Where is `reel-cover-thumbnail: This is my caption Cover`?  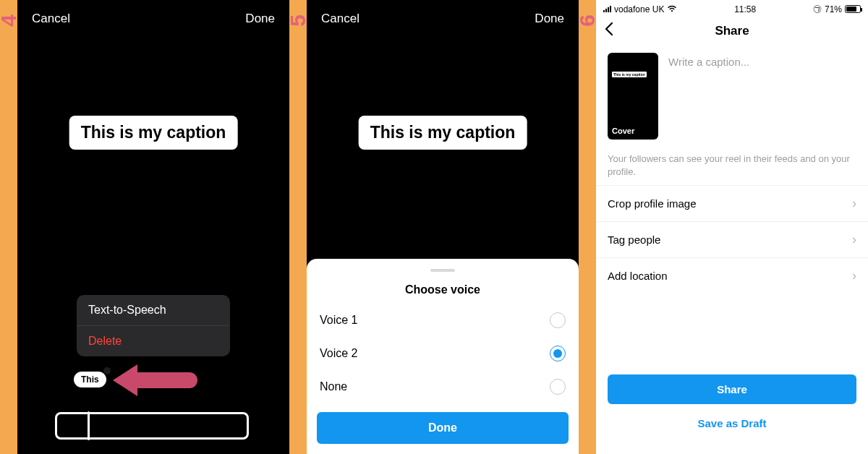 reel-cover-thumbnail: This is my caption Cover is located at coordinates (633, 96).